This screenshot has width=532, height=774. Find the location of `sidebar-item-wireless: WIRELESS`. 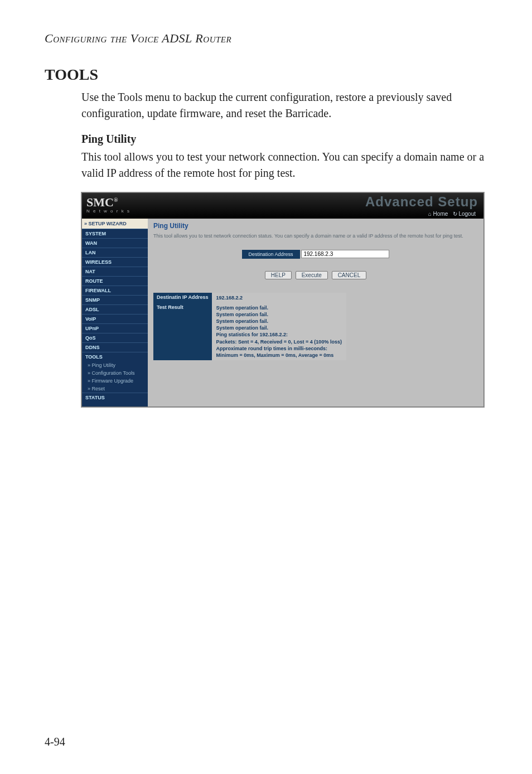

sidebar-item-wireless: WIRELESS is located at coordinates (115, 262).